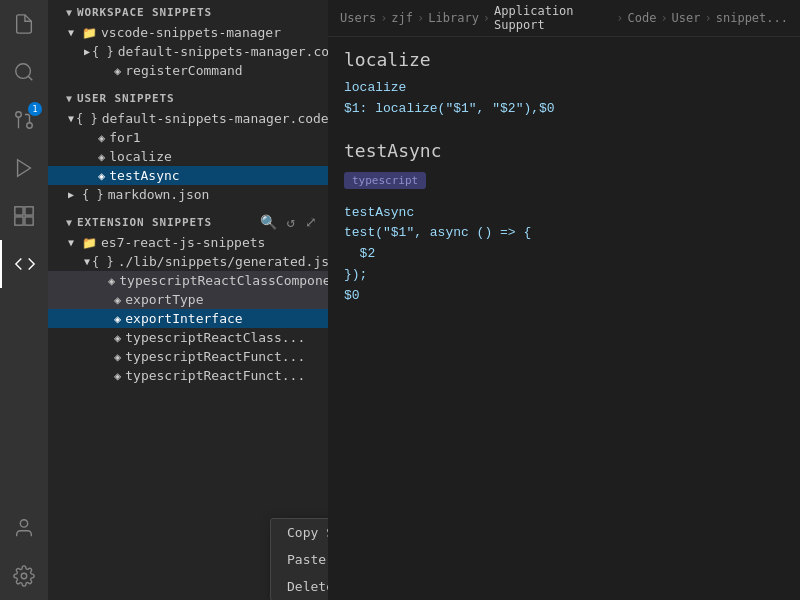 This screenshot has width=800, height=600. What do you see at coordinates (188, 98) in the screenshot?
I see `user-snippets-header: ▼ USER SNIPPETS` at bounding box center [188, 98].